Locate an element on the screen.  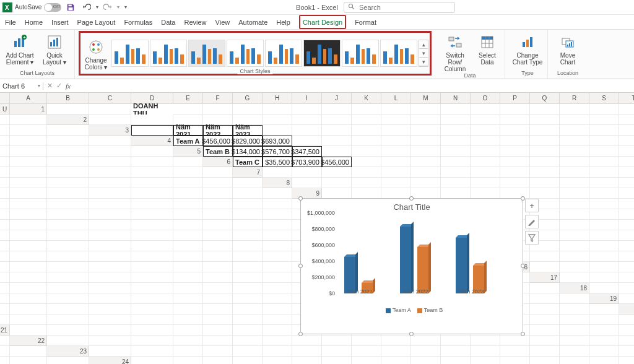
row-header: 22 is located at coordinates (28, 340).